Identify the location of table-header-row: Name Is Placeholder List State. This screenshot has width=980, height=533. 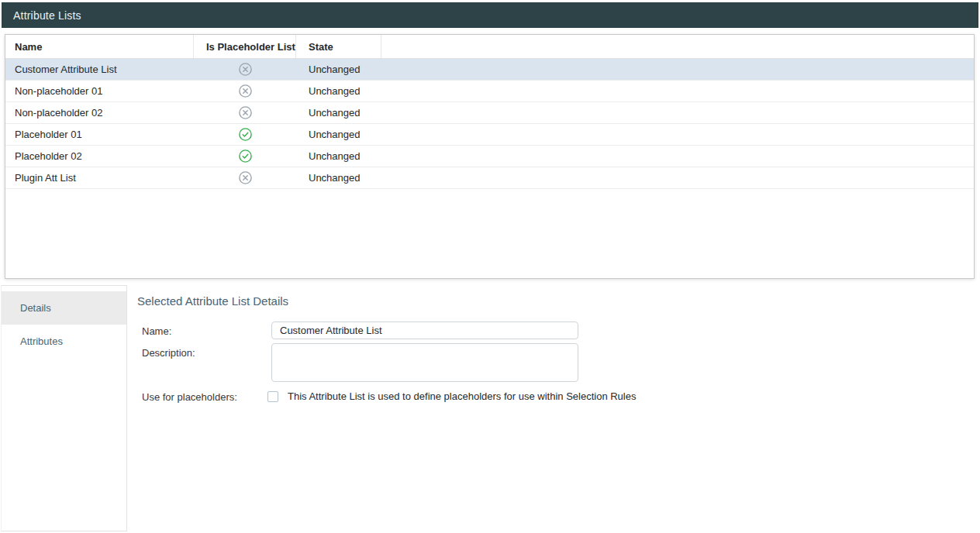
(490, 46).